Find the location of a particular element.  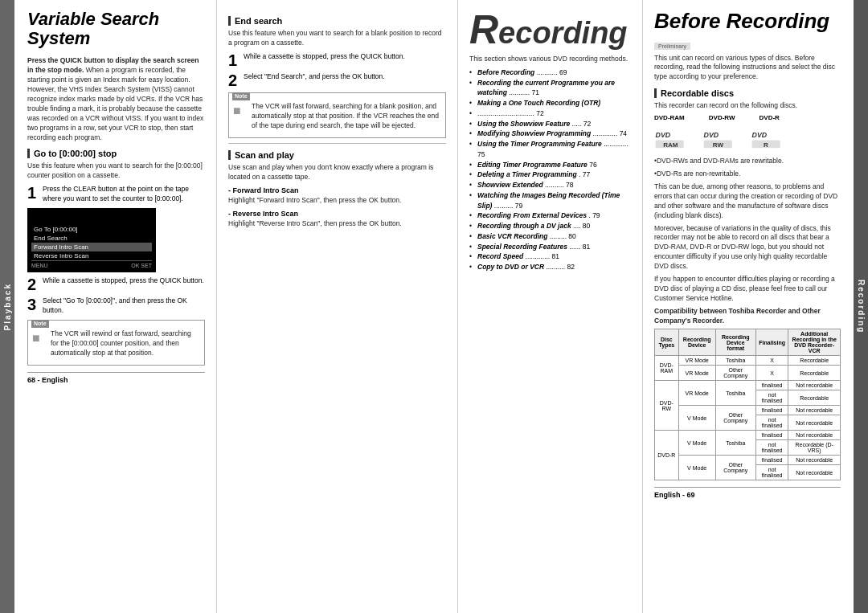

end-search-heading: End search is located at coordinates (338, 21).